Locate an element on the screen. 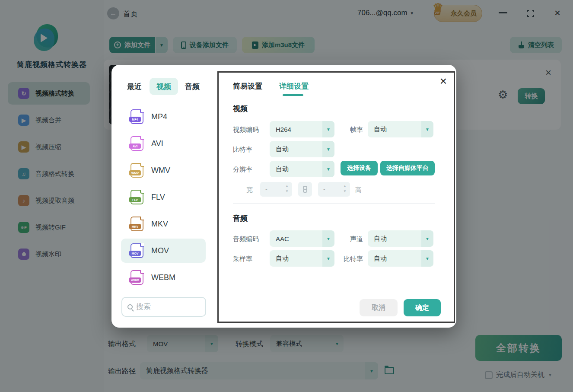  search-input is located at coordinates (166, 307).